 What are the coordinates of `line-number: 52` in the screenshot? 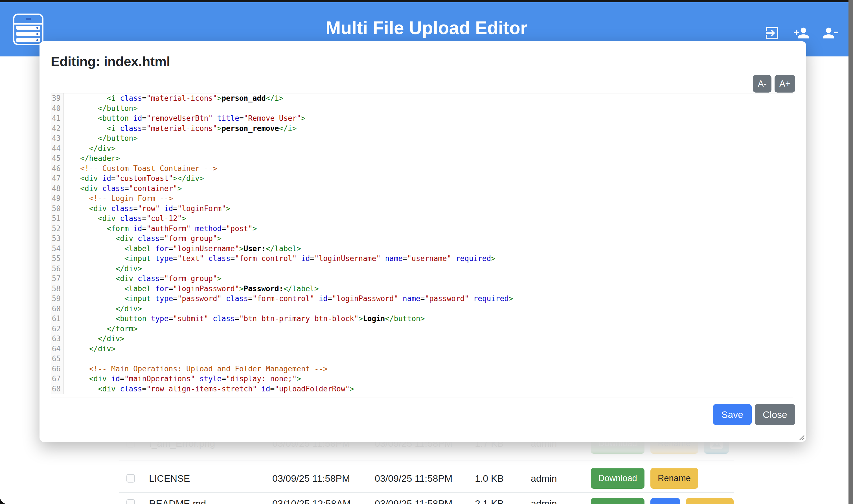 It's located at (57, 229).